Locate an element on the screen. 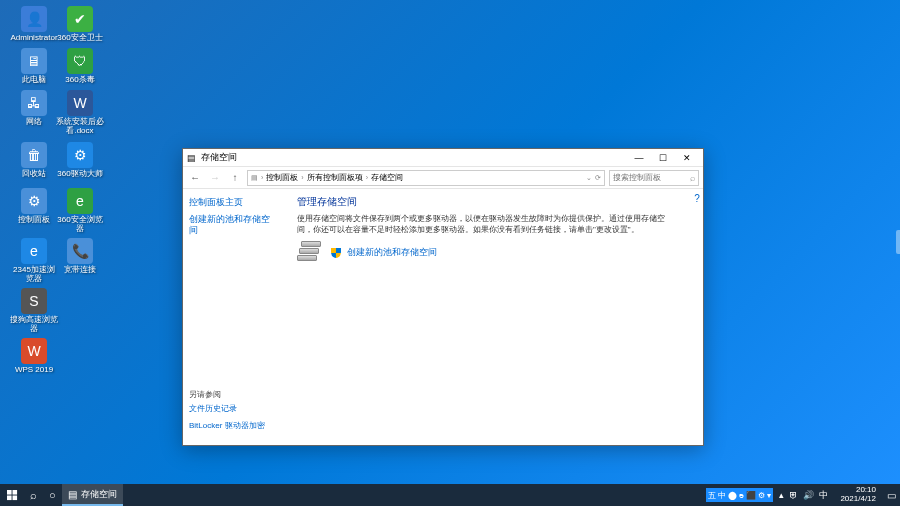 This screenshot has height=506, width=900. window-title: 存储空间 is located at coordinates (414, 158).